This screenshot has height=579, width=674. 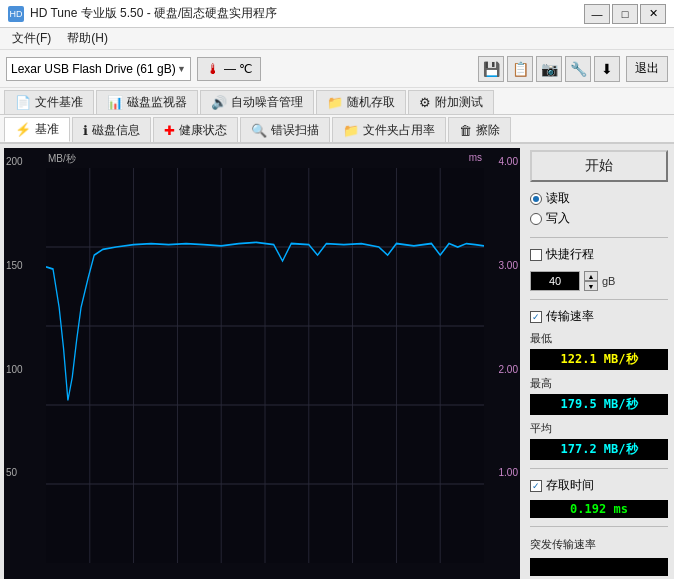 I want to click on y-right-3: 3.00, so click(x=502, y=266).